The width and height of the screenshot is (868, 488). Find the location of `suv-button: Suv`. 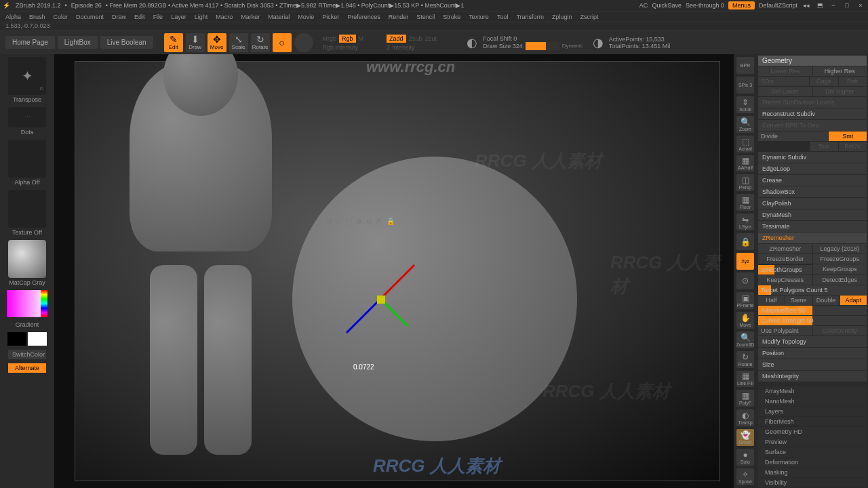

suv-button: Suv is located at coordinates (824, 146).